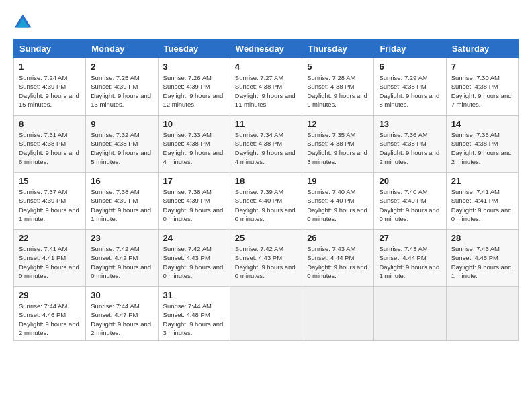 This screenshot has height=411, width=532. What do you see at coordinates (482, 238) in the screenshot?
I see `day-number: 28` at bounding box center [482, 238].